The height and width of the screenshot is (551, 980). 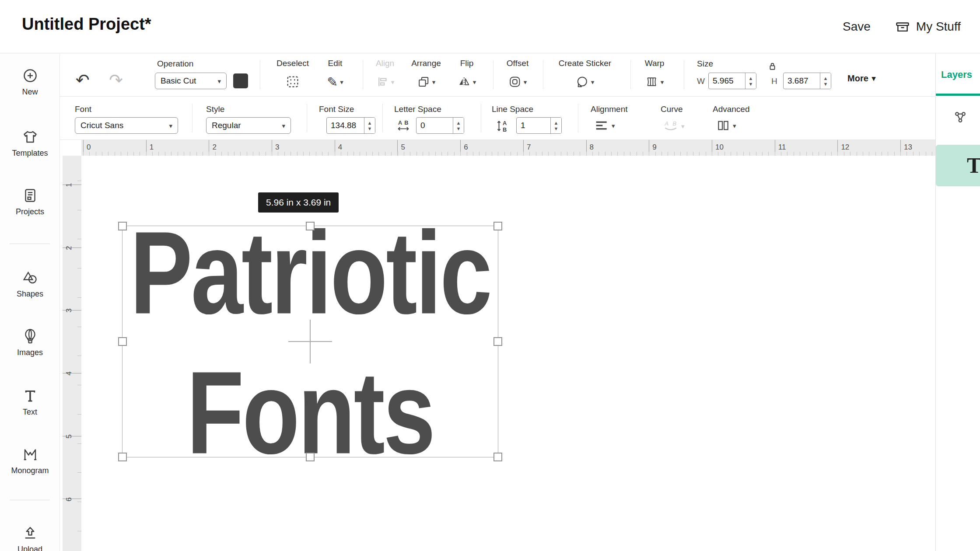 What do you see at coordinates (498, 226) in the screenshot?
I see `resize-handle-top-right` at bounding box center [498, 226].